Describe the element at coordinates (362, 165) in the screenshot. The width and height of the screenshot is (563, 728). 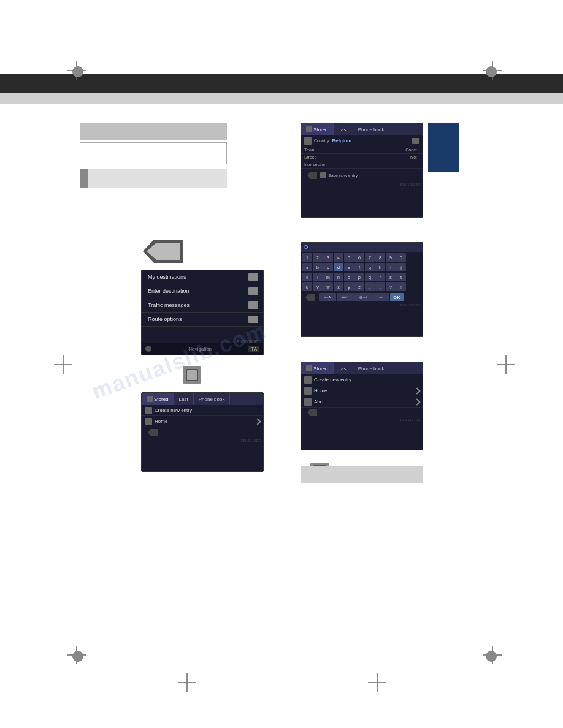
I see `intersection-row: Intersection:` at that location.